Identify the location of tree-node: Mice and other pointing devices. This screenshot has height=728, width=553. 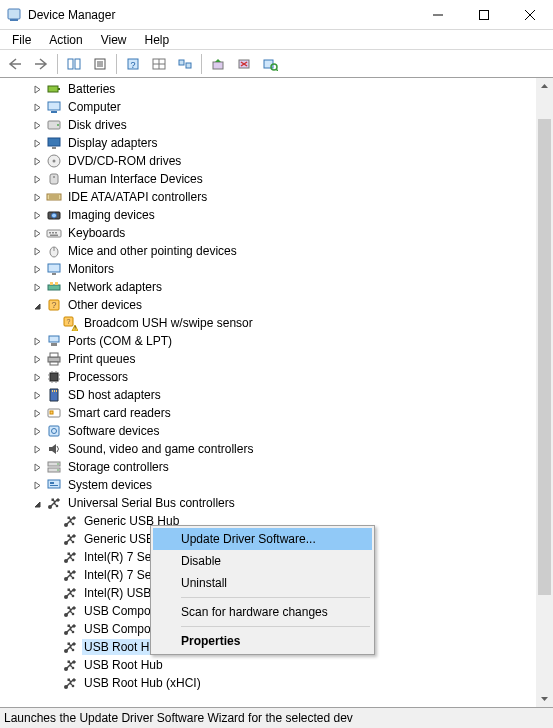
(270, 251).